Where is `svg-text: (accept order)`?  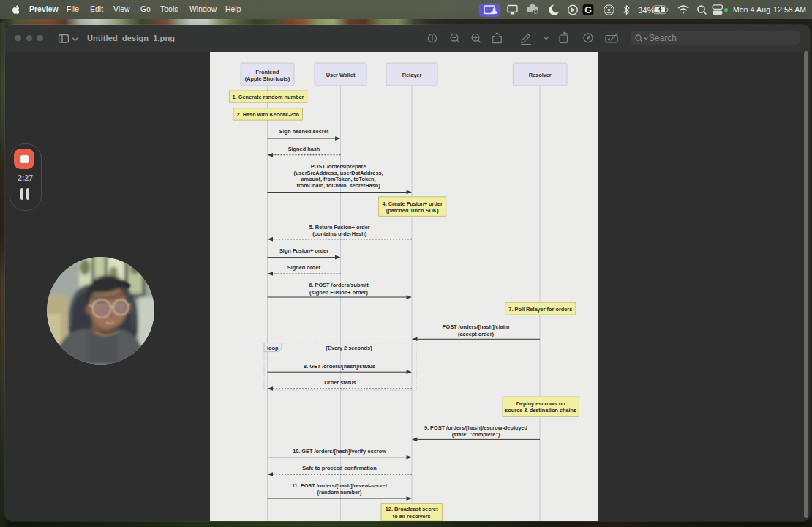
svg-text: (accept order) is located at coordinates (476, 334).